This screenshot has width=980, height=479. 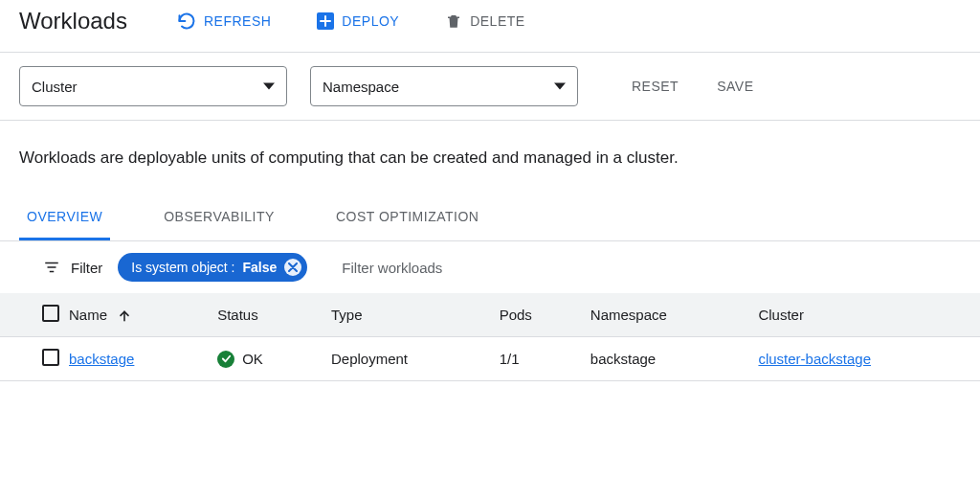 I want to click on workload-name-link: backstage, so click(x=101, y=358).